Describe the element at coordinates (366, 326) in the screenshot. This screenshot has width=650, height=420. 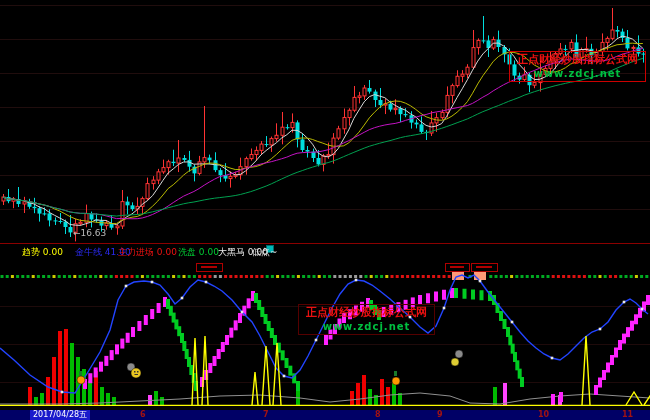
I see `watermark-bottom-url: www.zdcj.net` at that location.